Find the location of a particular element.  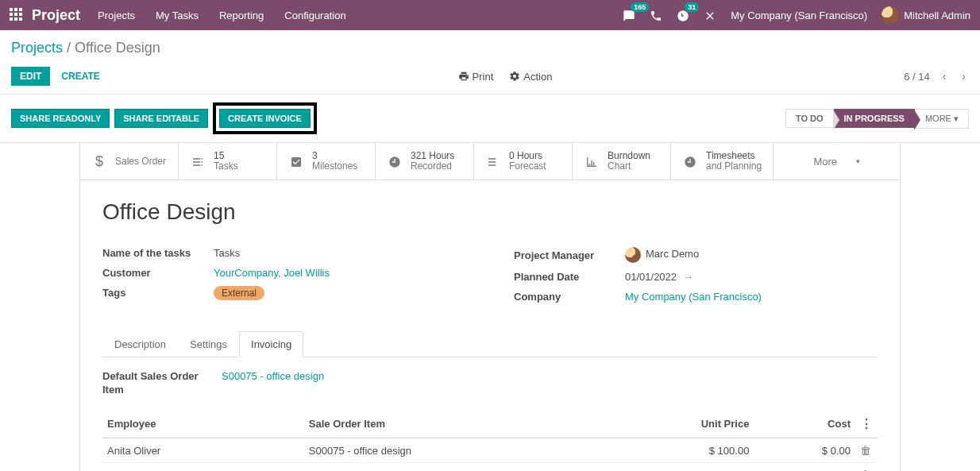

stat-hours-forecast: 0 HoursForecast is located at coordinates (523, 161).